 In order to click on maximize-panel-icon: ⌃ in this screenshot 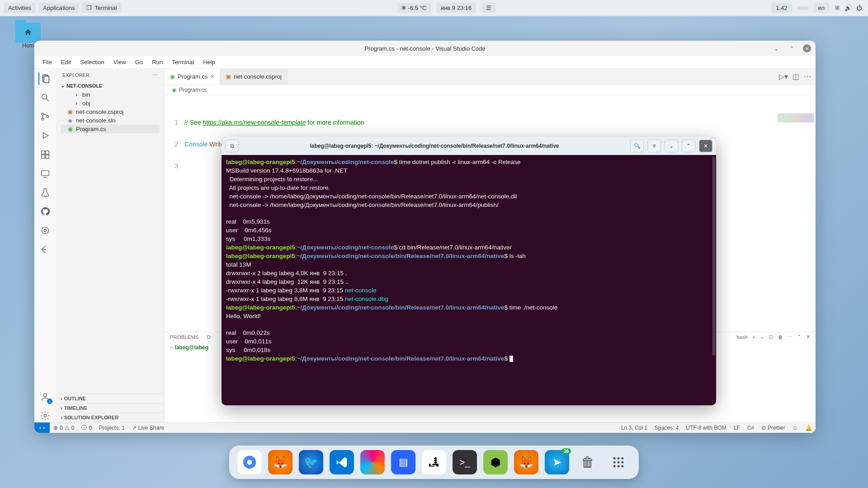, I will do `click(799, 337)`.